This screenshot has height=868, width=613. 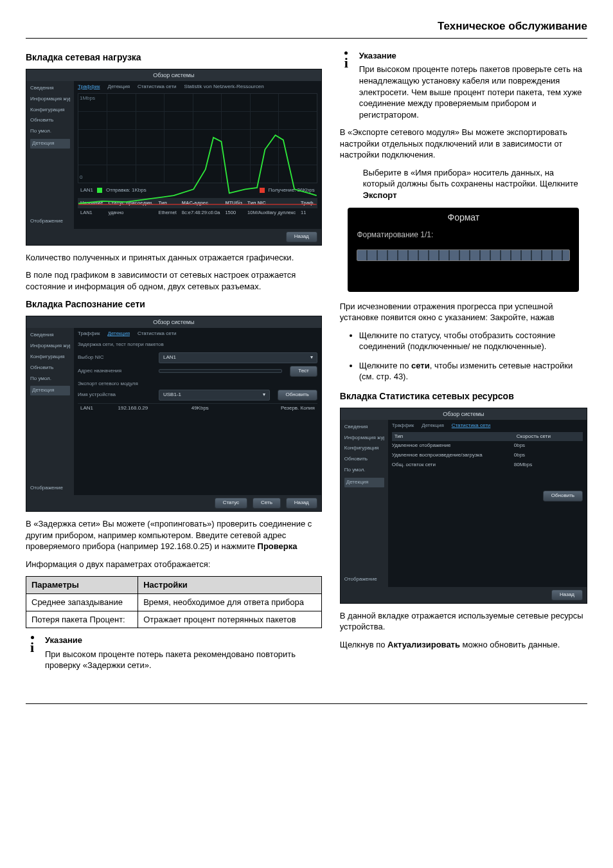 I want to click on th-settings: Настройки, so click(x=230, y=585).